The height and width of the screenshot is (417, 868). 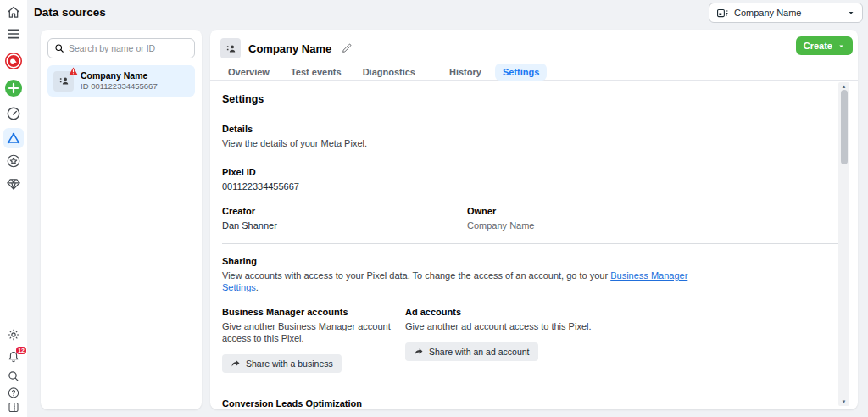 What do you see at coordinates (73, 71) in the screenshot?
I see `warning-triangle-icon` at bounding box center [73, 71].